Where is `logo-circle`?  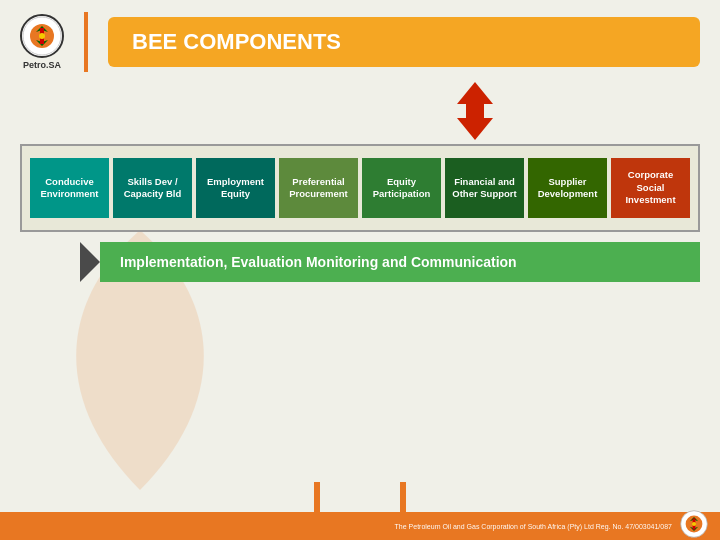 logo-circle is located at coordinates (42, 36).